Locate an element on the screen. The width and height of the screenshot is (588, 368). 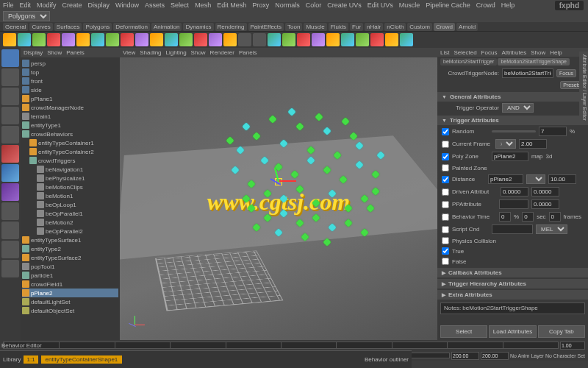
outliner-node: particle1 is located at coordinates (71, 275).